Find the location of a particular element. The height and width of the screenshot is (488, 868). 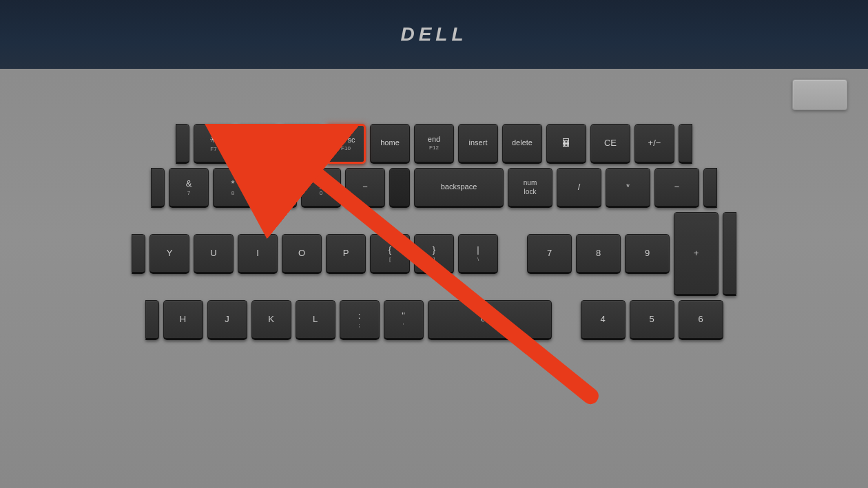

key-numpad-7: 7 is located at coordinates (550, 254).